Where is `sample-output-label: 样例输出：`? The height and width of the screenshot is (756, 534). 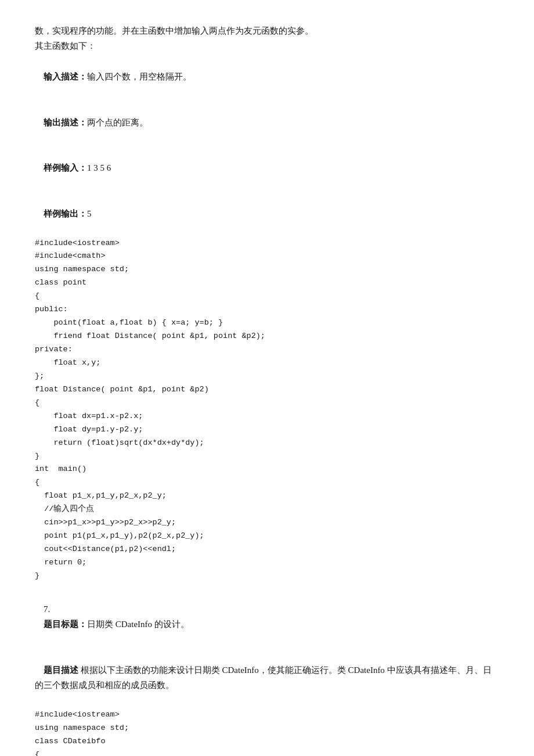 sample-output-label: 样例输出： is located at coordinates (65, 214).